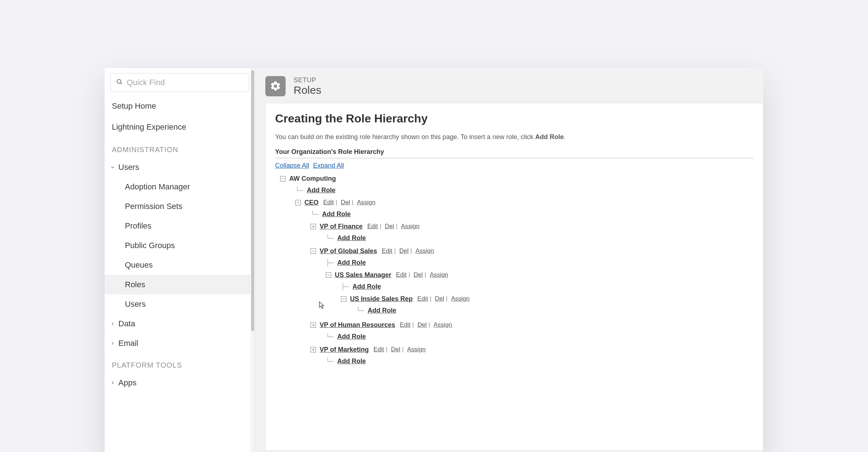  Describe the element at coordinates (180, 167) in the screenshot. I see `nav-users: Users` at that location.